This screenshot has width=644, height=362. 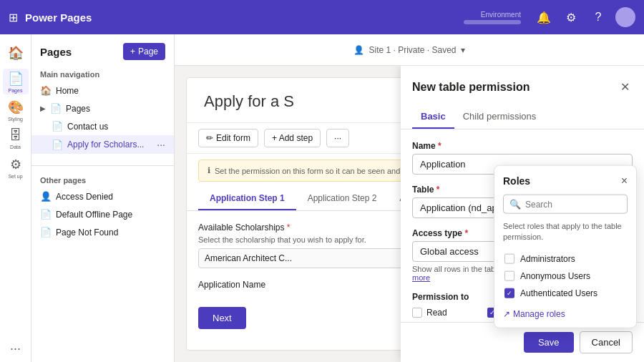 I want to click on add-page-button: + Page, so click(x=145, y=52).